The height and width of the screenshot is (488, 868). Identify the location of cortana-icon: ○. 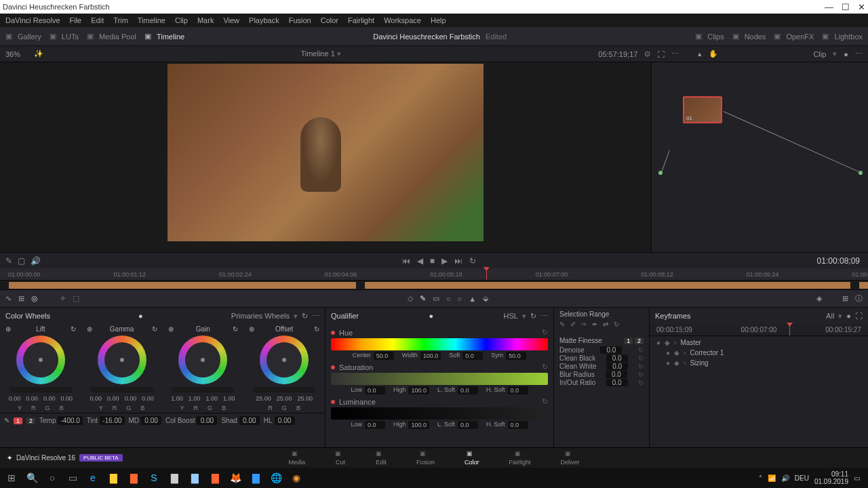
(52, 478).